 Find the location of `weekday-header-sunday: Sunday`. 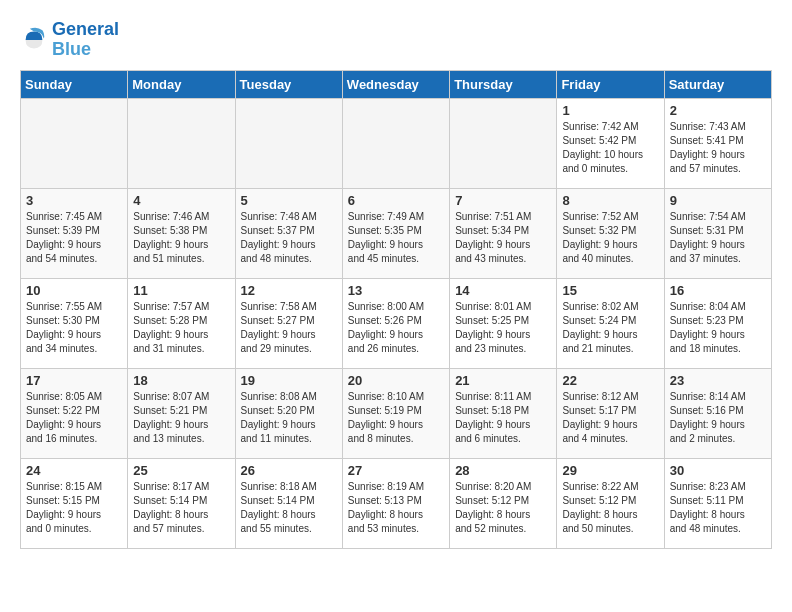

weekday-header-sunday: Sunday is located at coordinates (74, 84).